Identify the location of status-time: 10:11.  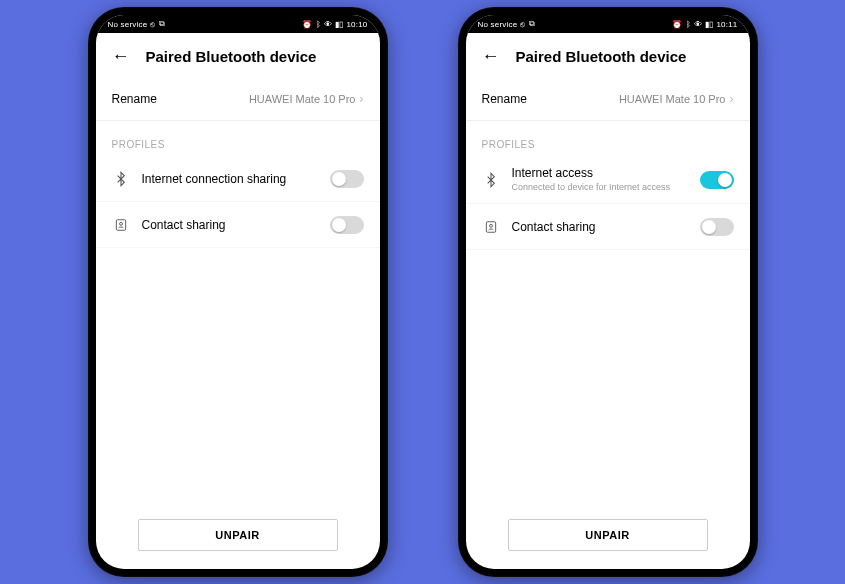
(726, 24).